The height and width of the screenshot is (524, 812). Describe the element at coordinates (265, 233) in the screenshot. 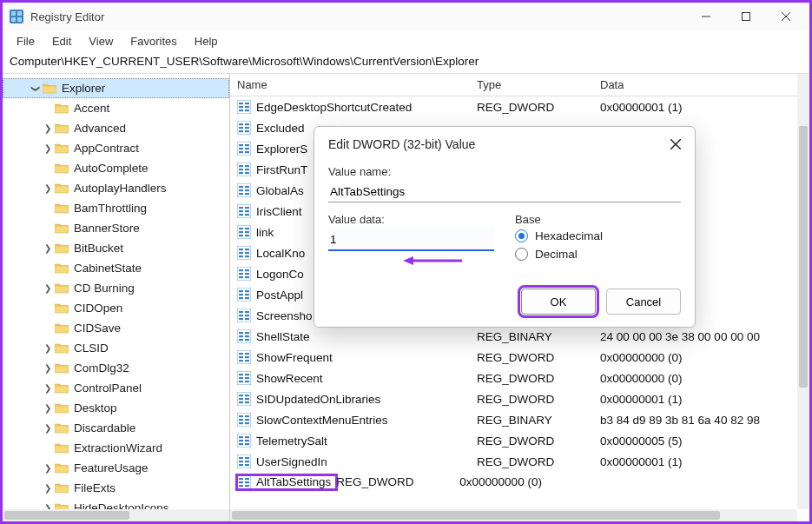

I see `value-name: link` at that location.